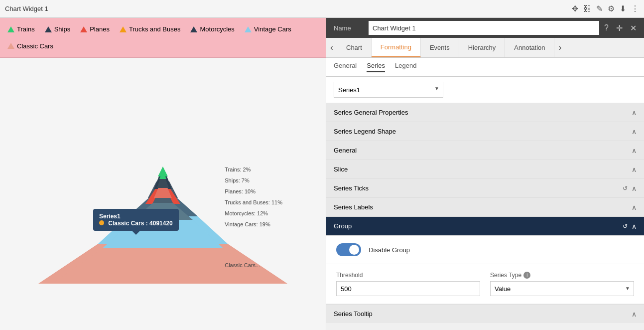 Image resolution: width=644 pixels, height=330 pixels. I want to click on toggle-slider, so click(349, 250).